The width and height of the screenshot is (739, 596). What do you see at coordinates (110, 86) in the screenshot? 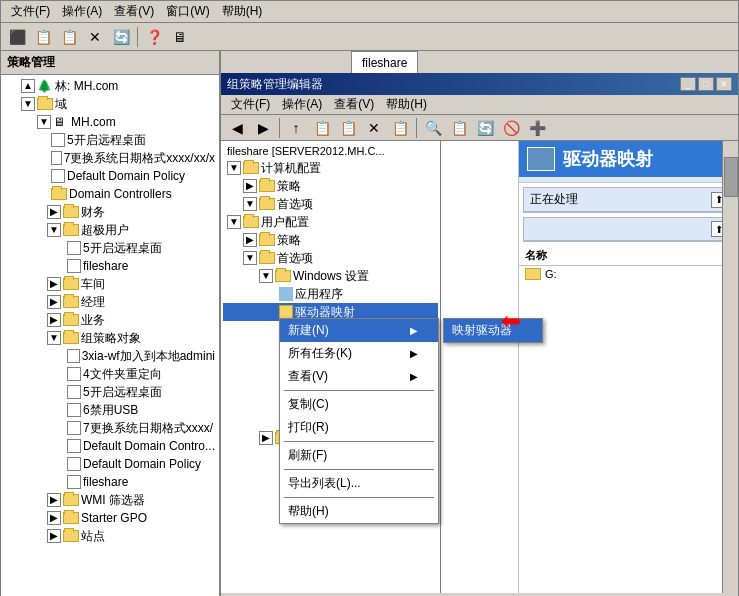
I see `tree-item-forest: ▲ 🌲 林: MH.com` at bounding box center [110, 86].